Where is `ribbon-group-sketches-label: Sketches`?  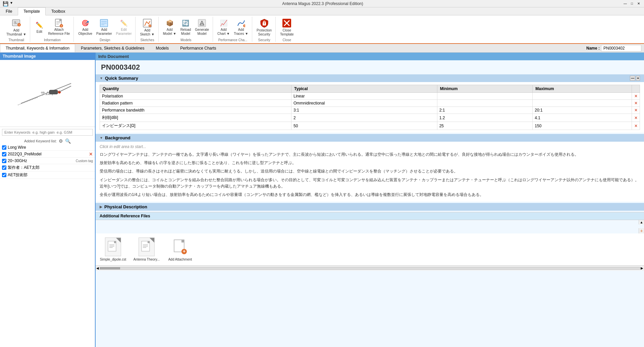 ribbon-group-sketches-label: Sketches is located at coordinates (148, 40).